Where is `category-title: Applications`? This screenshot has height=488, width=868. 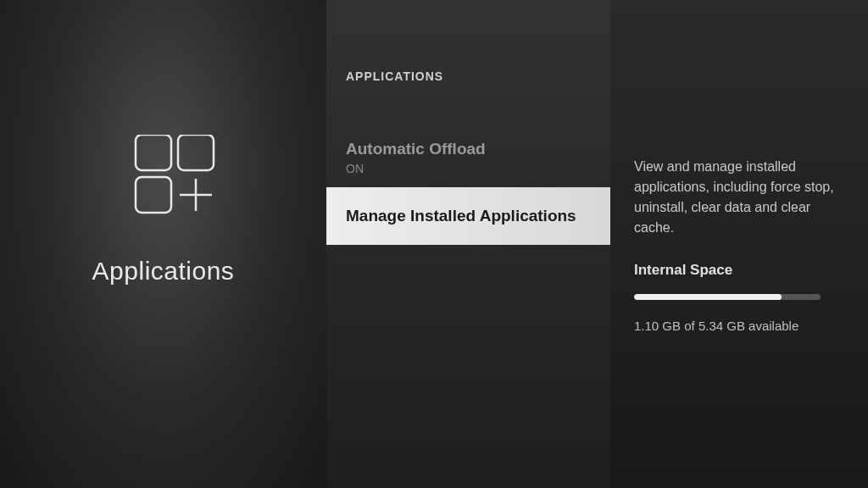 category-title: Applications is located at coordinates (164, 271).